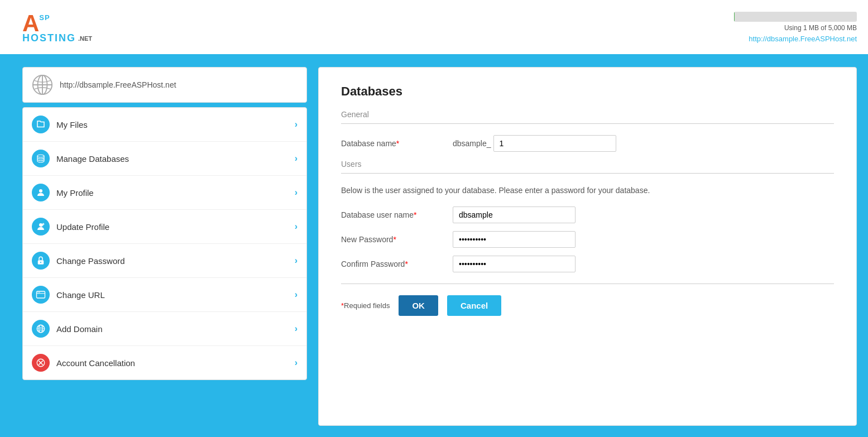  I want to click on nav-item-update-profile: Update Profile ›, so click(165, 227).